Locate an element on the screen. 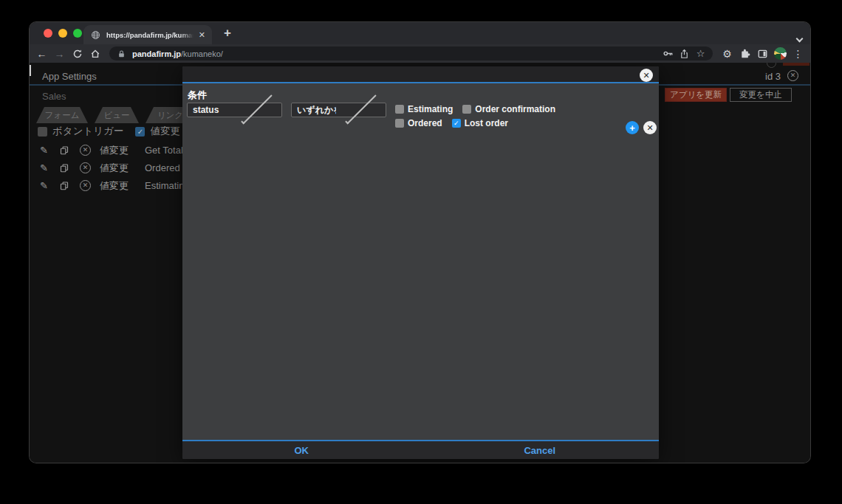 The width and height of the screenshot is (842, 504). globe-favicon-icon is located at coordinates (96, 35).